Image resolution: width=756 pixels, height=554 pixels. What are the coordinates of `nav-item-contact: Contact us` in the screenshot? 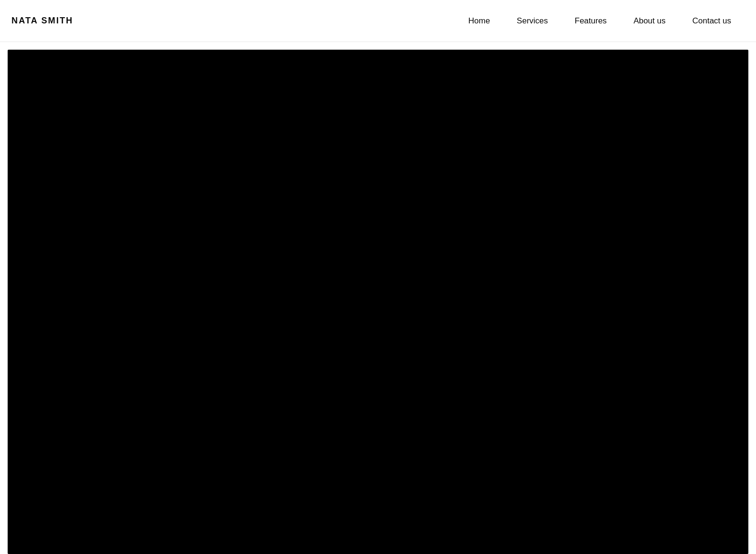 It's located at (712, 21).